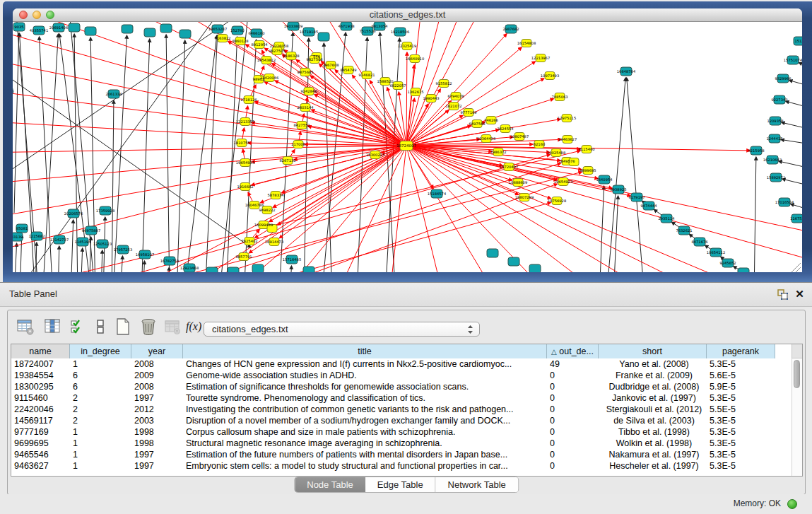 Image resolution: width=812 pixels, height=514 pixels. Describe the element at coordinates (797, 417) in the screenshot. I see `vertical-scrollbar` at that location.